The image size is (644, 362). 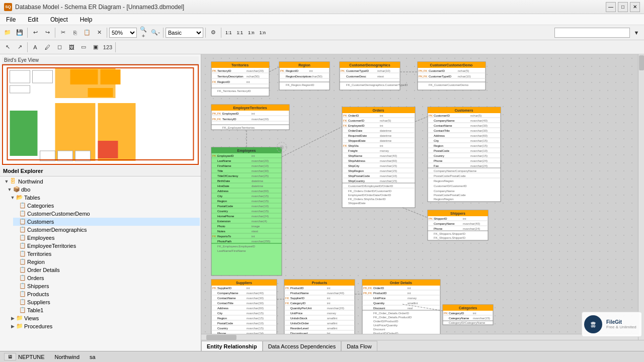 What do you see at coordinates (319, 283) in the screenshot?
I see `svg-text: Products` at bounding box center [319, 283].